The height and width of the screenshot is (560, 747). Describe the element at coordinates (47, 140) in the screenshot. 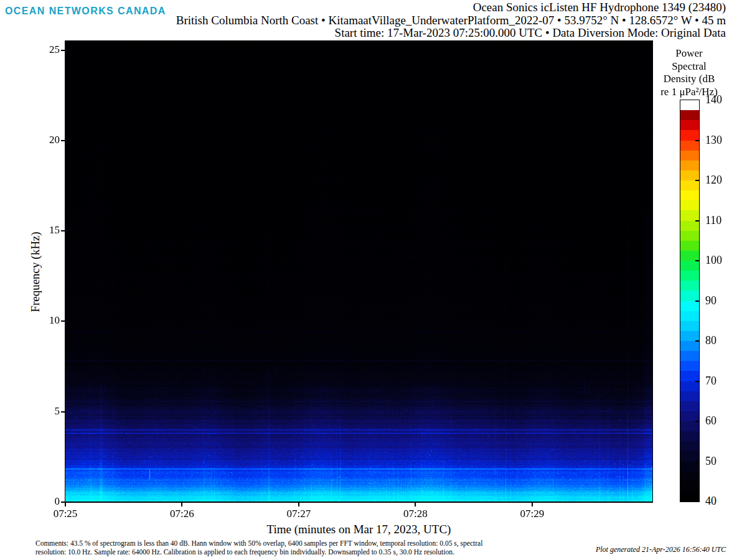

I see `y-tick-label: 20` at that location.